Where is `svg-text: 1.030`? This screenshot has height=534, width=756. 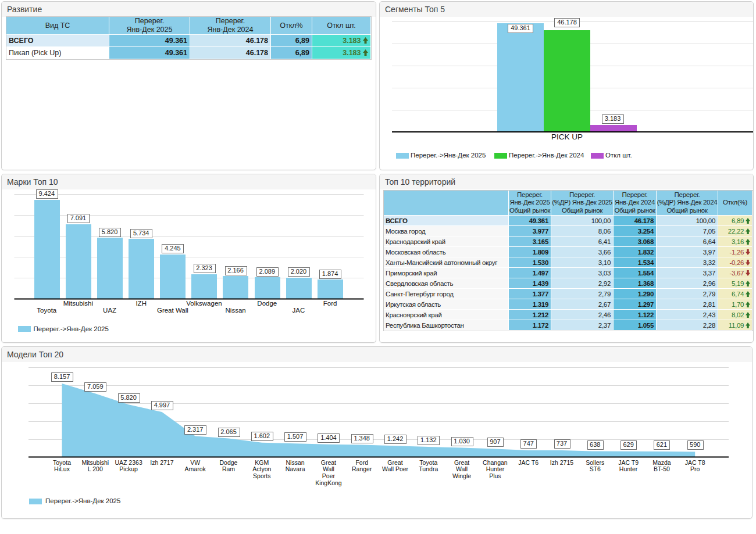
svg-text: 1.030 is located at coordinates (462, 441).